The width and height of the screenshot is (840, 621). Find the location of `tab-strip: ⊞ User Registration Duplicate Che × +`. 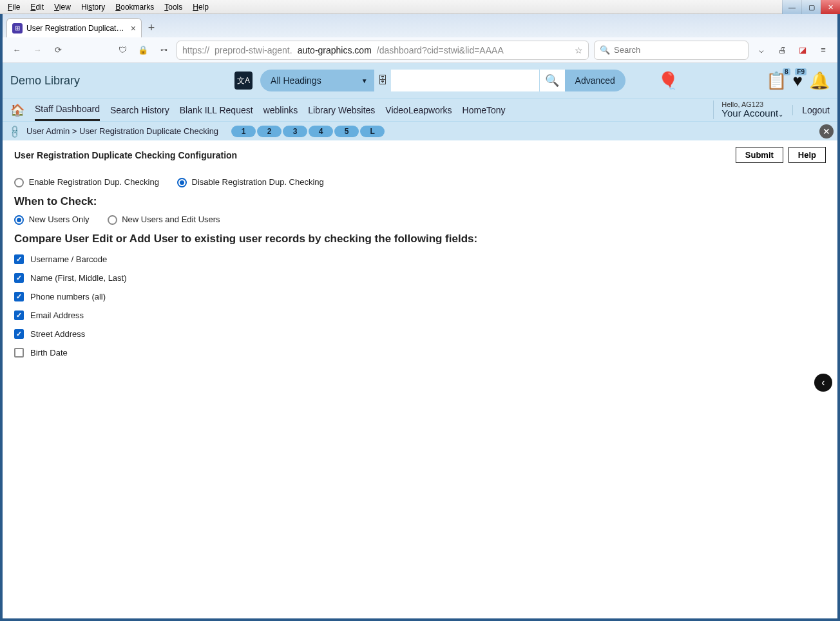

tab-strip: ⊞ User Registration Duplicate Che × + is located at coordinates (420, 26).